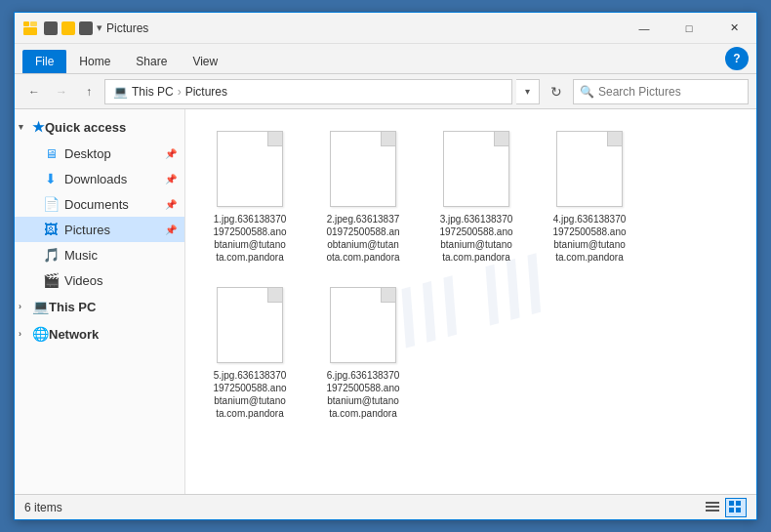  Describe the element at coordinates (386, 59) in the screenshot. I see `ribbon-tabs: File Home Share View ?` at that location.